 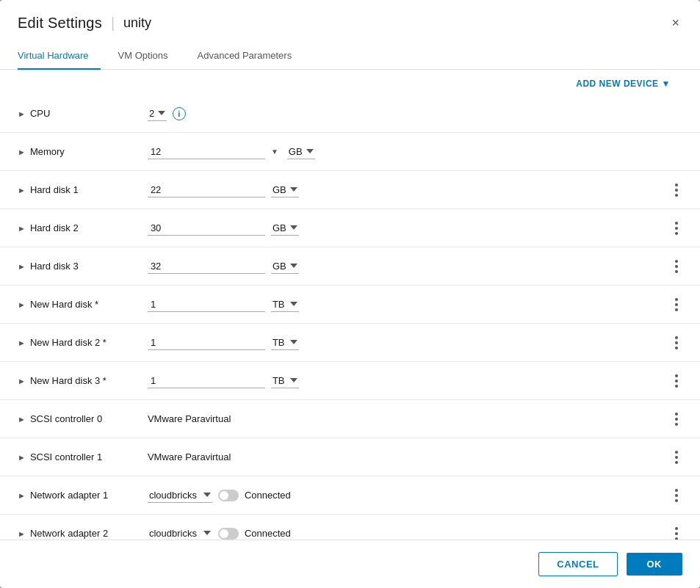 I want to click on tabs-bar: Virtual Hardware VM Options Advanced Par…, so click(x=350, y=56).